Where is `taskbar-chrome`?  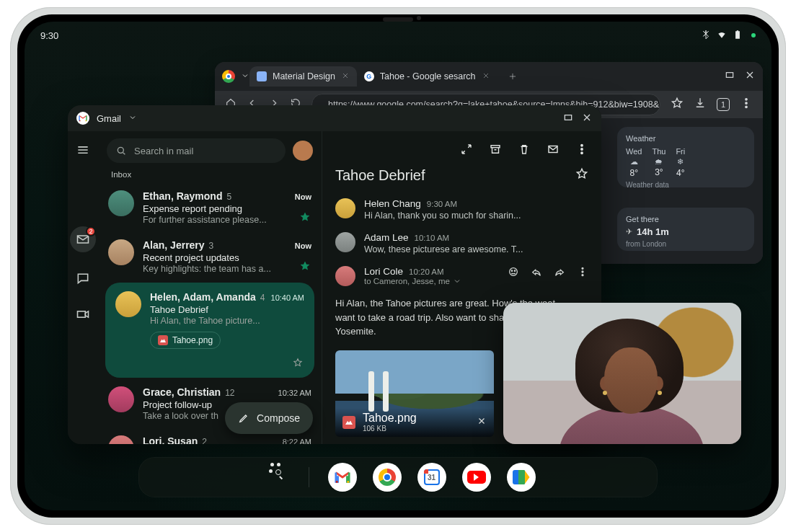 taskbar-chrome is located at coordinates (387, 477).